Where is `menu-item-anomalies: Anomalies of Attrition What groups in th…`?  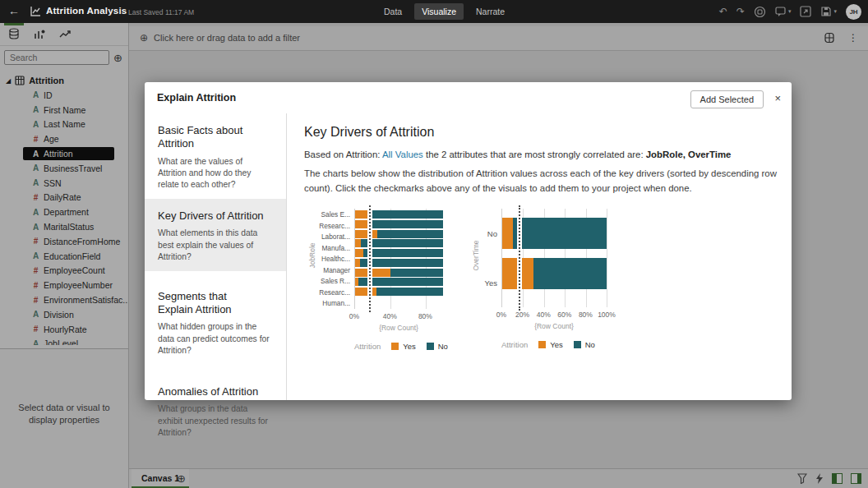
menu-item-anomalies: Anomalies of Attrition What groups in th… is located at coordinates (215, 411).